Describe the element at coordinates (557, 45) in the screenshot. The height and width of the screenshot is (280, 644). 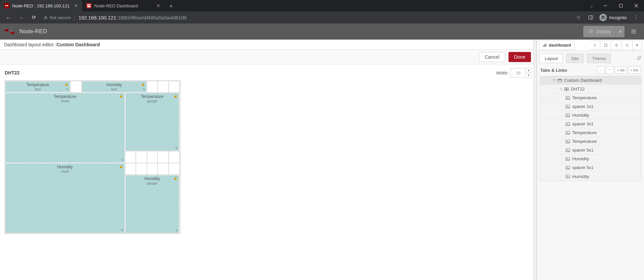
I see `sidebar-tab-dashboard: dashboard` at that location.